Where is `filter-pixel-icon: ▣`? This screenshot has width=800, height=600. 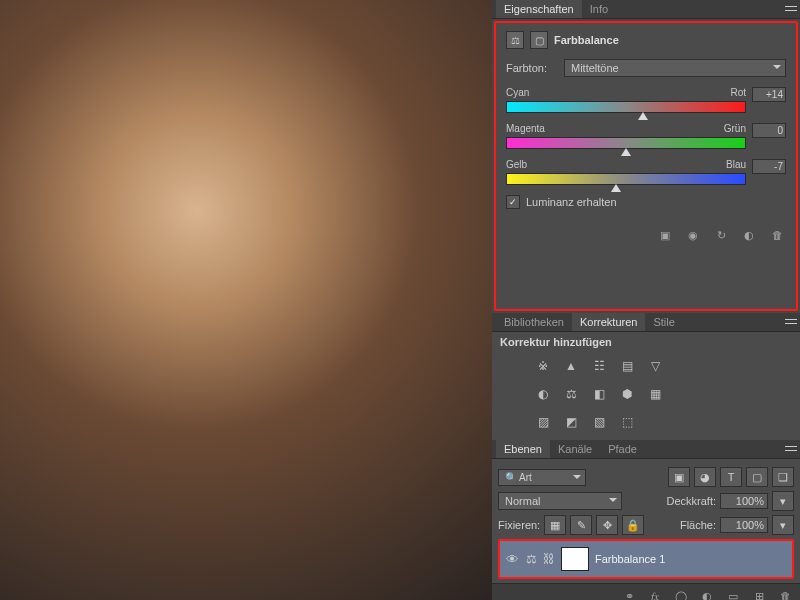 filter-pixel-icon: ▣ is located at coordinates (679, 477).